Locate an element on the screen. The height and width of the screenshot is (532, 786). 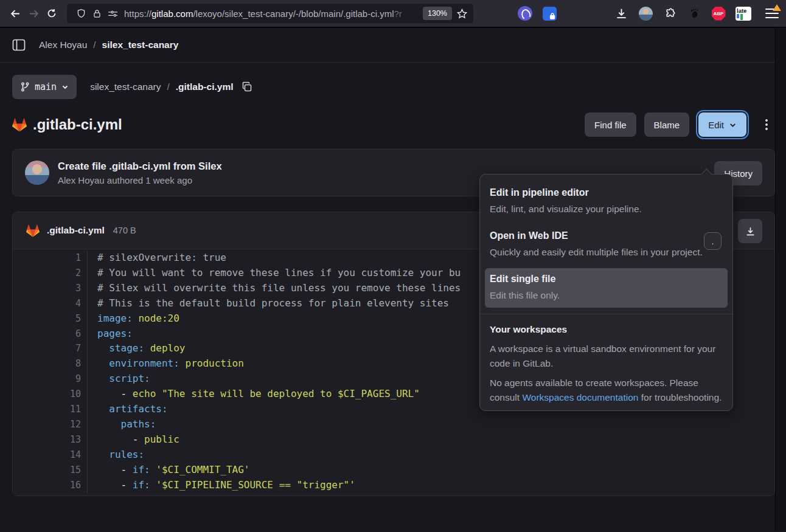
file-path-breadcrumb: silex_test-canary / .gitlab-ci.yml is located at coordinates (162, 87).